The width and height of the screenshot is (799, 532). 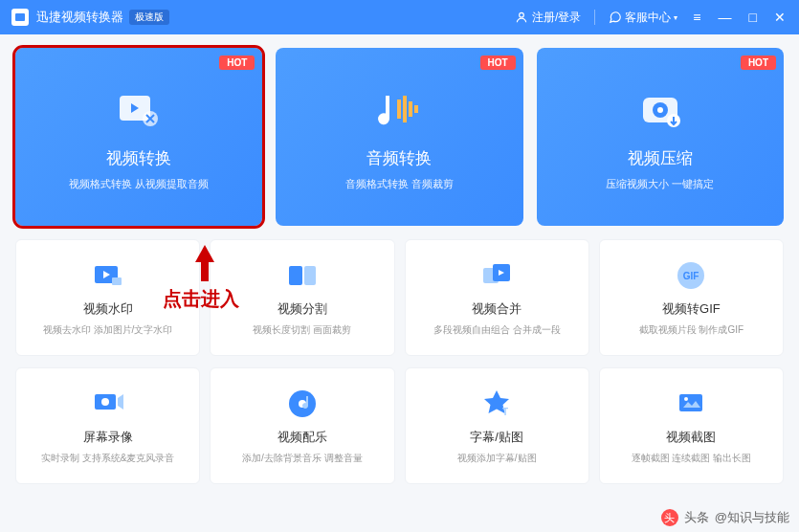 I want to click on card-video-convert: HOT 视频转换 视频格式转换 从视频提取音频, so click(x=139, y=137).